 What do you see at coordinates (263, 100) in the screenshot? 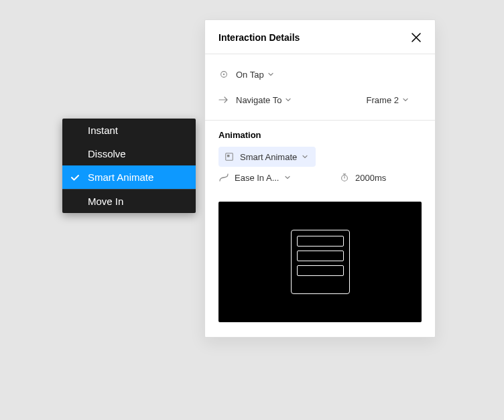
I see `action-select: Navigate To` at bounding box center [263, 100].